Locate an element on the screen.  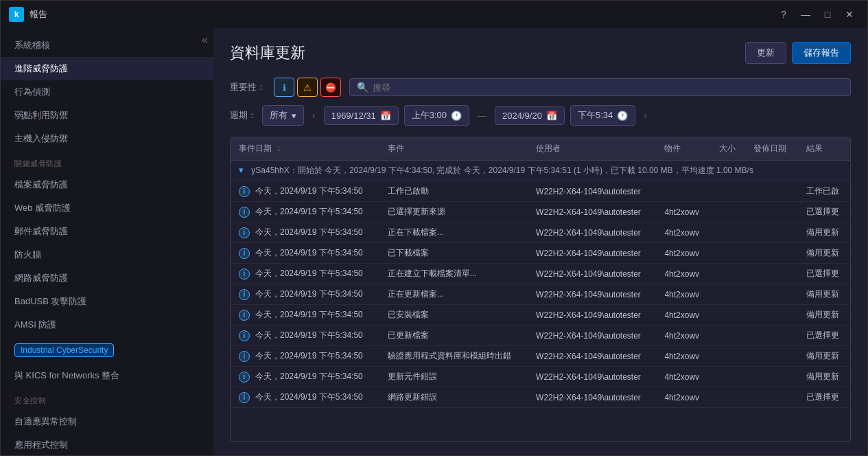
sidebar-item-file-threat: 檔案威脅防護 is located at coordinates (107, 185).